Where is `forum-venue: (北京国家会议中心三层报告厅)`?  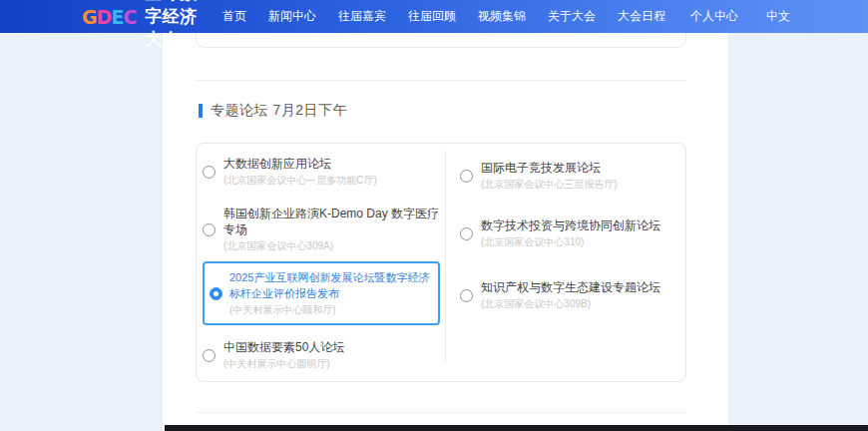 forum-venue: (北京国家会议中心三层报告厅) is located at coordinates (549, 185).